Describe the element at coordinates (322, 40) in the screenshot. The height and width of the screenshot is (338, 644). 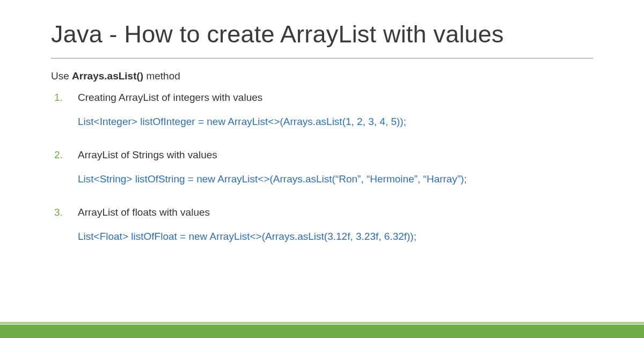
I see `page-title: Java - How to create ArrayList with valu…` at that location.